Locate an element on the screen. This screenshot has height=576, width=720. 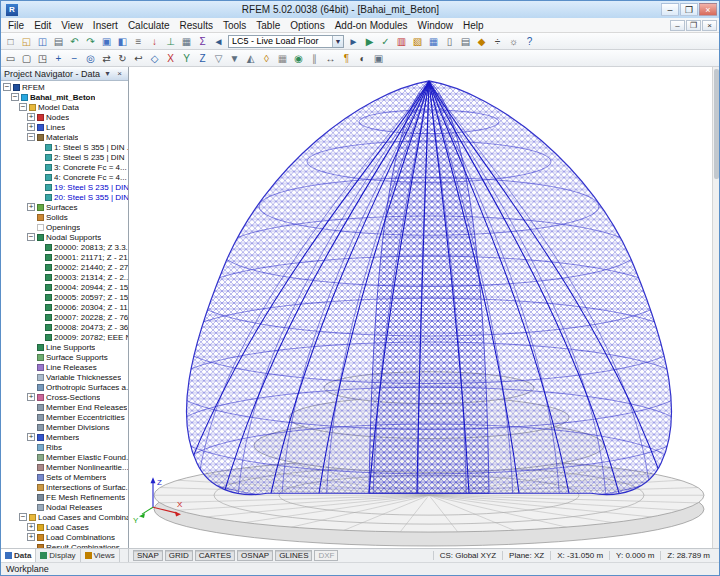
tree-item: Member End Releases is located at coordinates (64, 407).